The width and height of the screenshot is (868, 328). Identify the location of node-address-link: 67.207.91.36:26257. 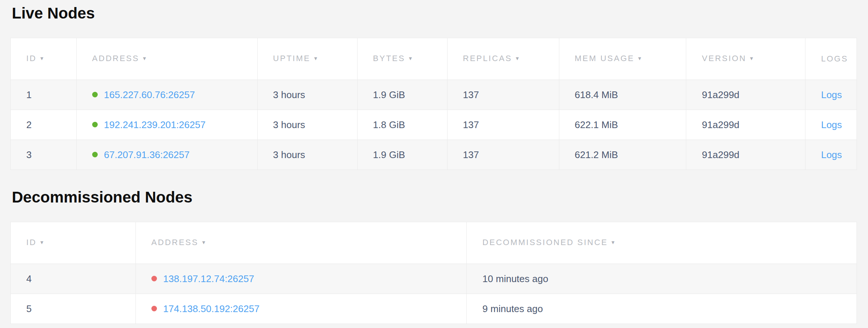
(147, 155).